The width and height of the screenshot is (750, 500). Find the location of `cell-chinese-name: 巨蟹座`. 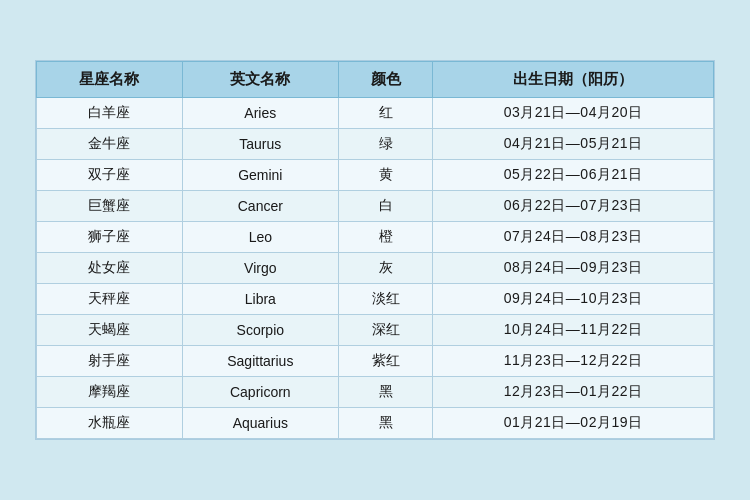

cell-chinese-name: 巨蟹座 is located at coordinates (110, 206).